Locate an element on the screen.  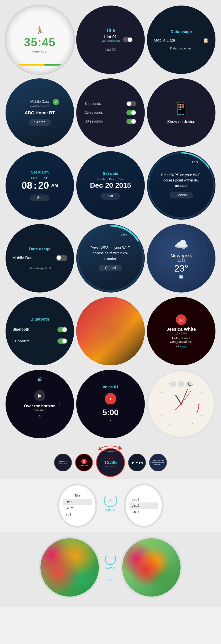
clock-phone-btn: 📞 is located at coordinates (189, 384).